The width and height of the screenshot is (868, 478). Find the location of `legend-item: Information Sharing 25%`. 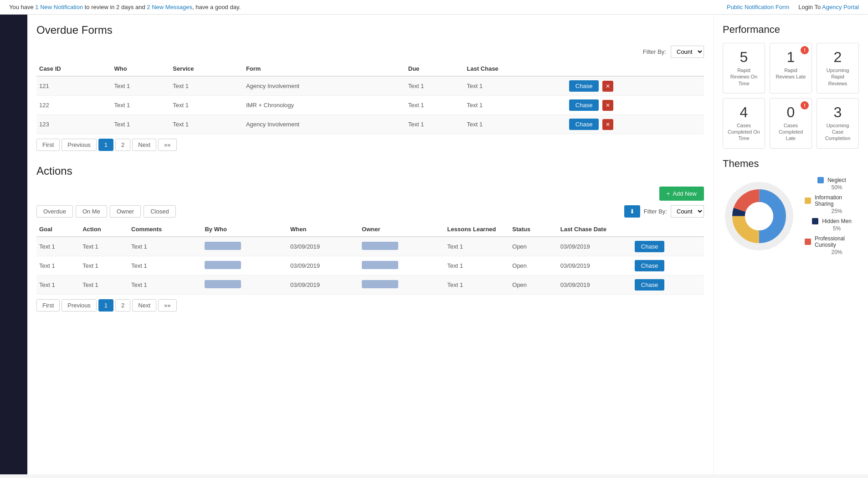

legend-item: Information Sharing 25% is located at coordinates (832, 204).